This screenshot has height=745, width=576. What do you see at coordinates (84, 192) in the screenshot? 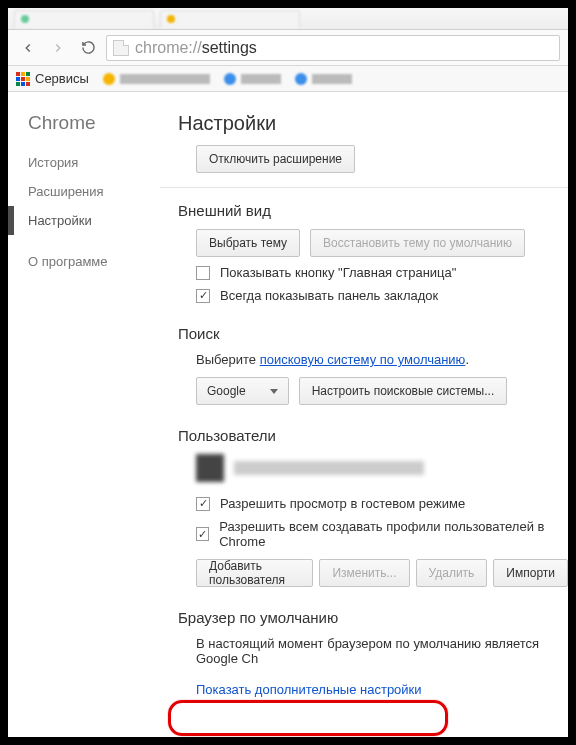
I see `sidebar-item-extensions: Расширения` at bounding box center [84, 192].